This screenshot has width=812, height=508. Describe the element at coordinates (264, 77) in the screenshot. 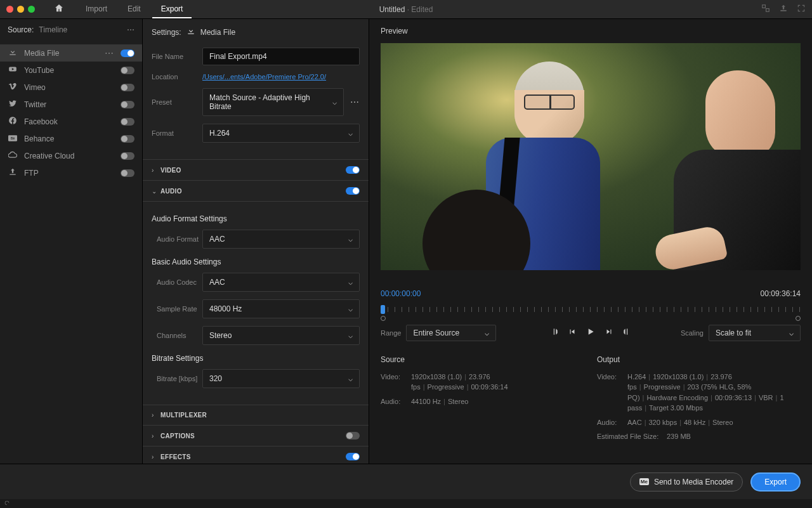

I see `location-link: /Users/...ents/Adobe/Premiere Pro/22.0/` at that location.